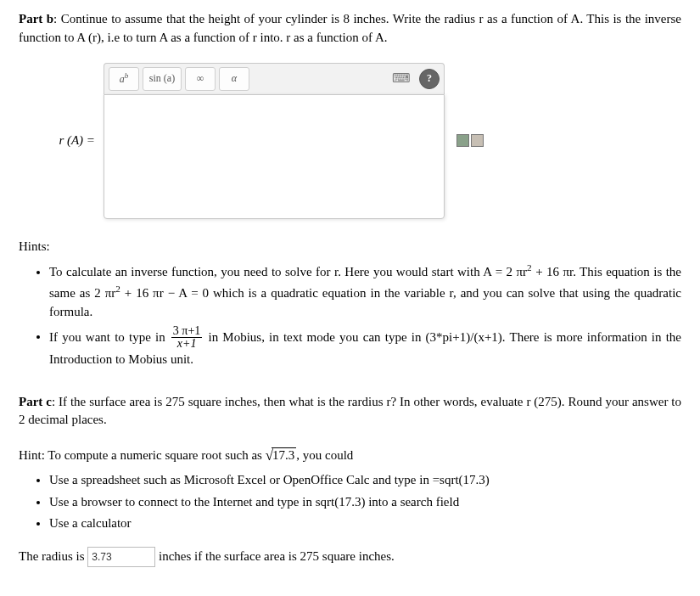 This screenshot has height=596, width=700. Describe the element at coordinates (36, 402) in the screenshot. I see `part-c-title: Part c` at that location.